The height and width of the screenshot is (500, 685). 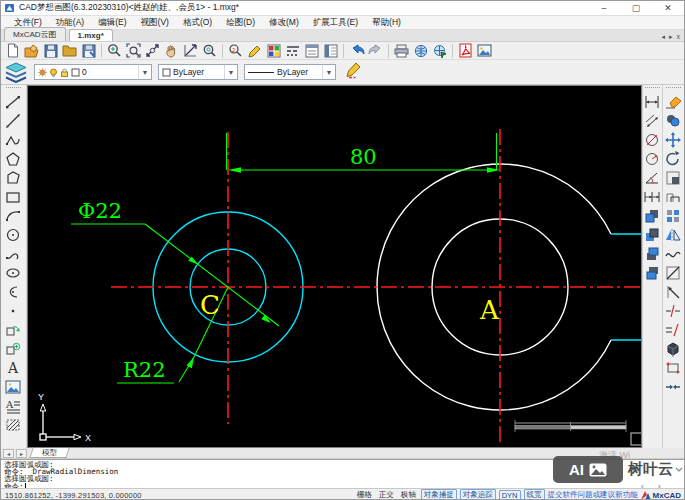 I want to click on erase-icon, so click(x=674, y=102).